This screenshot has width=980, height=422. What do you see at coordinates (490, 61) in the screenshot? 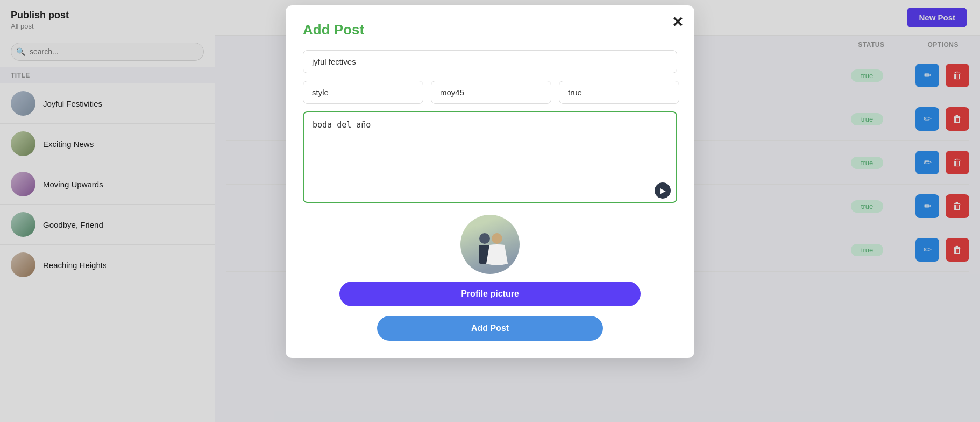
I see `title-input-row` at bounding box center [490, 61].